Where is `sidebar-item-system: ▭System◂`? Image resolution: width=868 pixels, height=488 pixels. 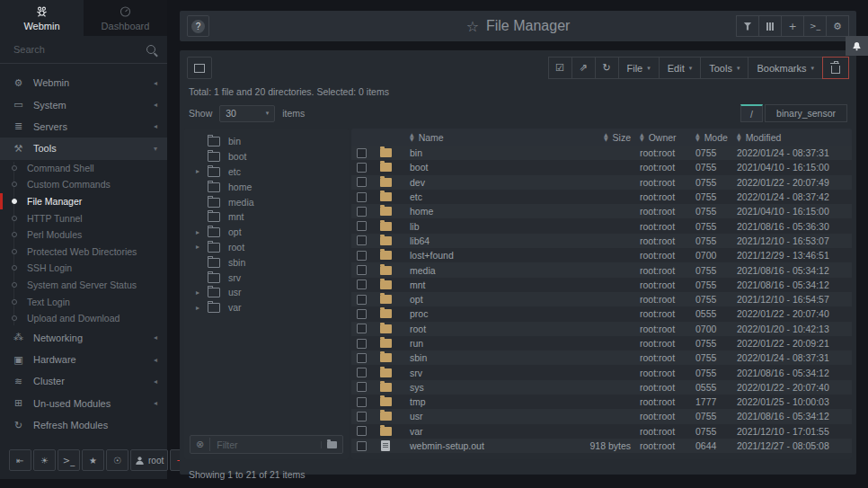 sidebar-item-system: ▭System◂ is located at coordinates (84, 104).